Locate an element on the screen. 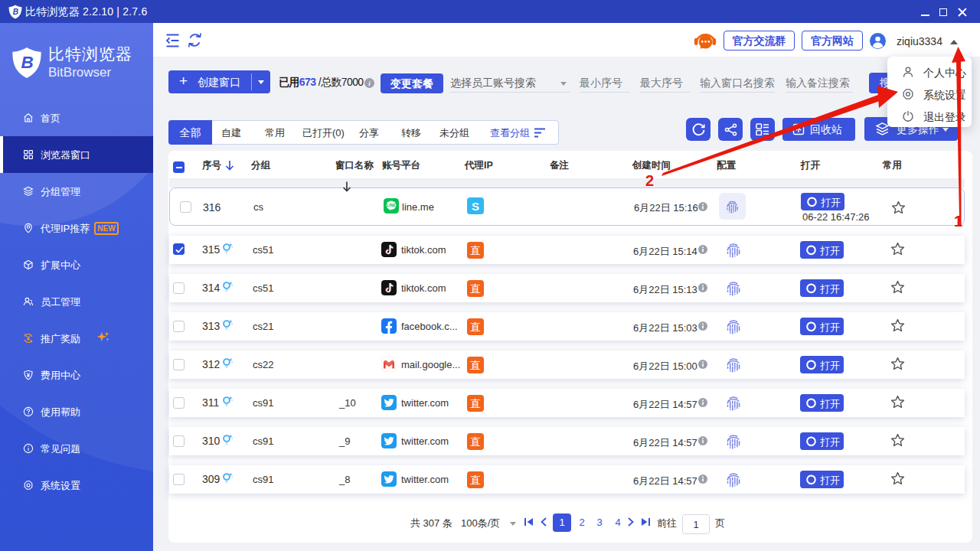  svg-text: 1 is located at coordinates (959, 221).